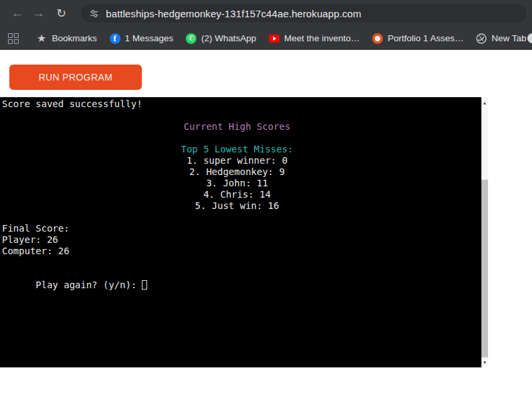 Image resolution: width=532 pixels, height=406 pixels. Describe the element at coordinates (67, 39) in the screenshot. I see `bookmark-bookmarks-folder: ★ Bookmarks` at that location.